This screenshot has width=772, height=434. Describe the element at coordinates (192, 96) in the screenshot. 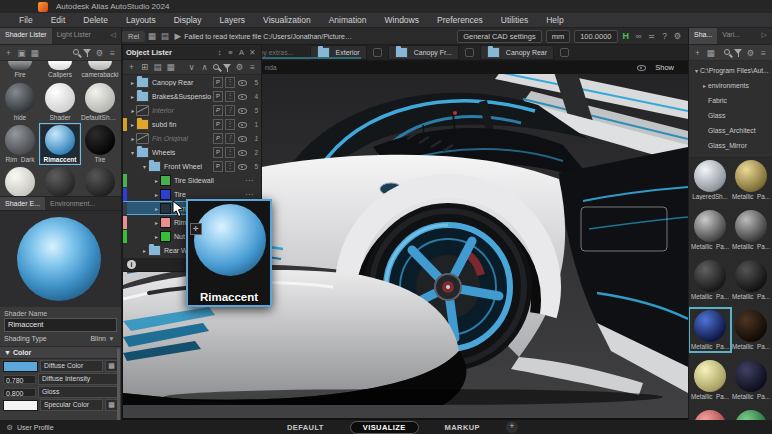

I see `tree-row-brakes-suspensio: ▸Brakes&SuspensioP⋮4` at that location.